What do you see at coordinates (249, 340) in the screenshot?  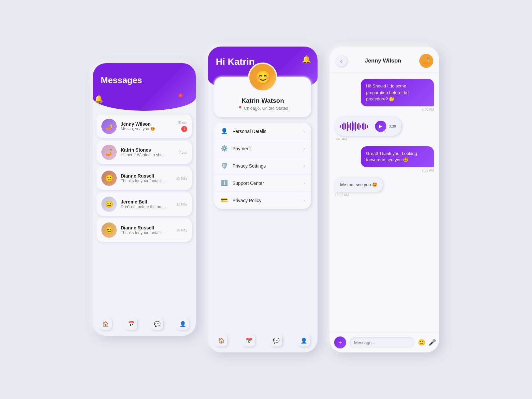 I see `nav-calendar-2: 📅` at bounding box center [249, 340].